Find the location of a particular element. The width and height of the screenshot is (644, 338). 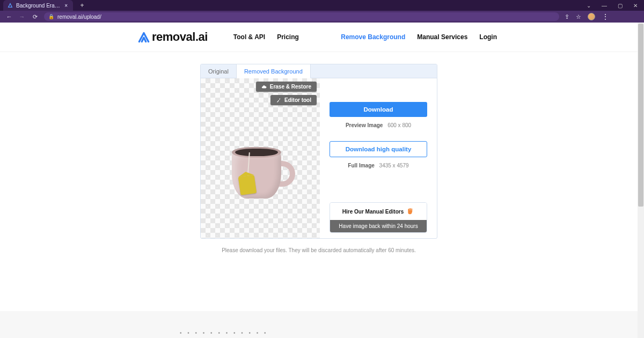

preview-dimensions: 600 x 800 is located at coordinates (399, 126).